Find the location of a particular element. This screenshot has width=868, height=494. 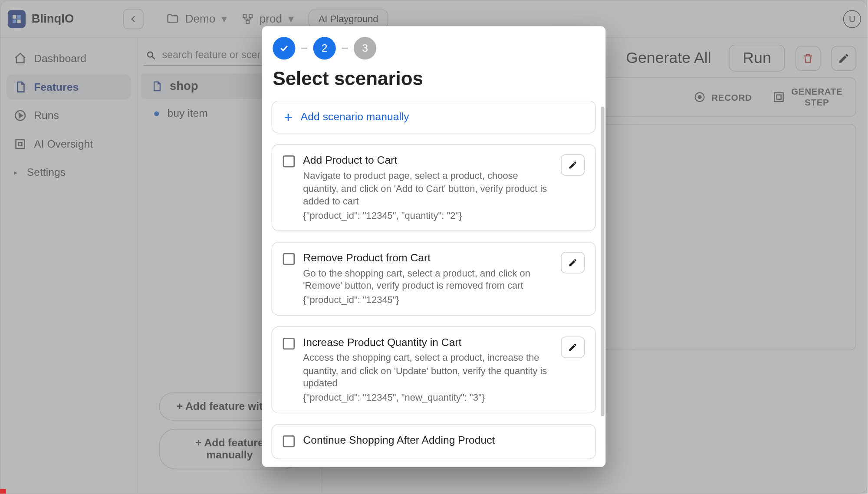

scenario-params: {"product_id": "12345", "new_quantity": … is located at coordinates (428, 398).